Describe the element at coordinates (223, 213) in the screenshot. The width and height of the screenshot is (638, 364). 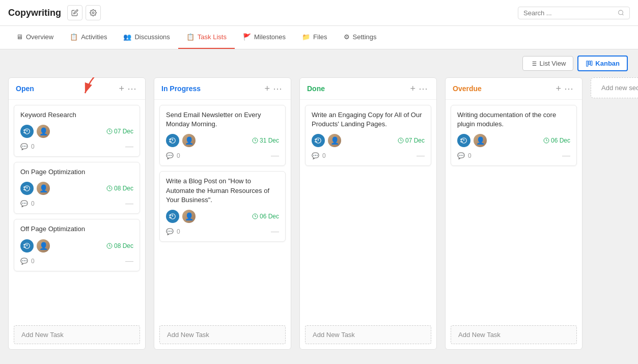
I see `column-in-progress-body: Send Email Newsletter on Every Monday Mo…` at that location.